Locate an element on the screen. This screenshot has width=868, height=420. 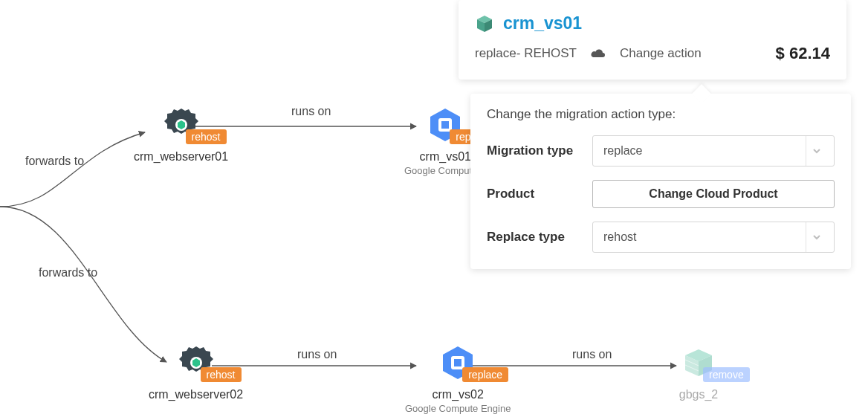
edge-label-forwards-2: forwards to is located at coordinates (68, 273).